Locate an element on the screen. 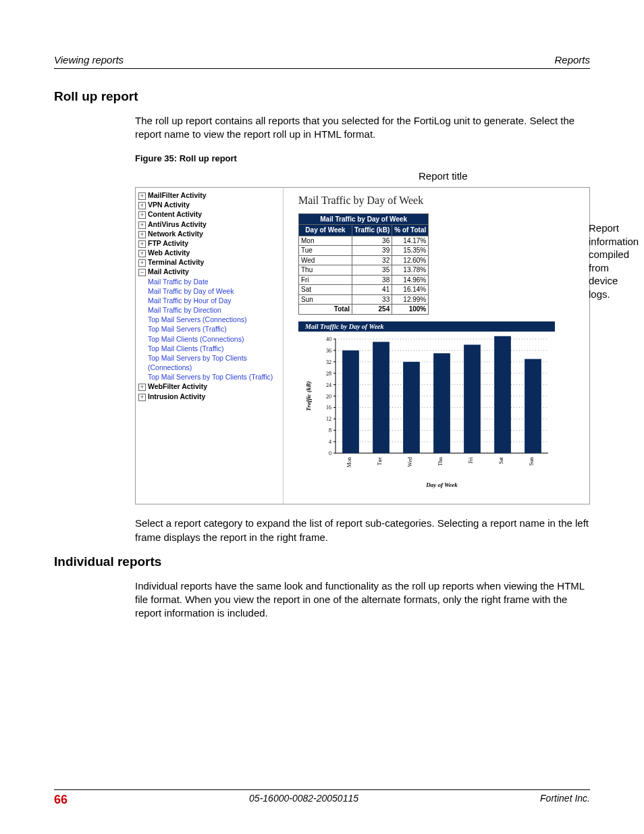  header-left: Viewing reports is located at coordinates (89, 59).